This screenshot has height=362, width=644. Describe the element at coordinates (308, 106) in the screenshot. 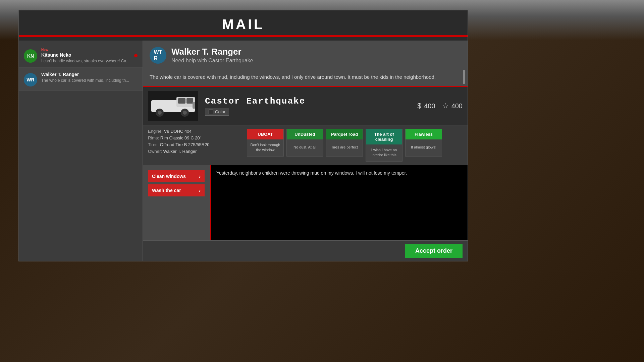

I see `car-name-section: Castor Earthquake Color` at that location.